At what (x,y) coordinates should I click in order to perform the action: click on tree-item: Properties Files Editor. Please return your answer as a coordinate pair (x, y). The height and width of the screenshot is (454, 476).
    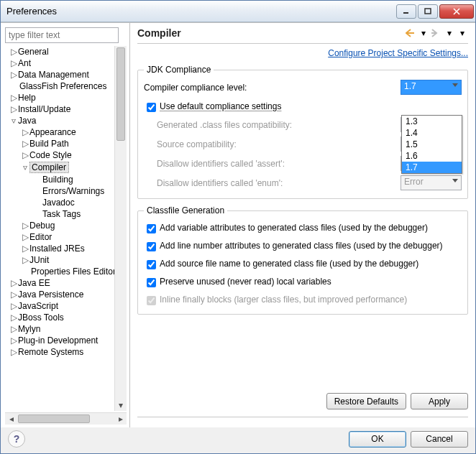
    Looking at the image, I should click on (68, 272).